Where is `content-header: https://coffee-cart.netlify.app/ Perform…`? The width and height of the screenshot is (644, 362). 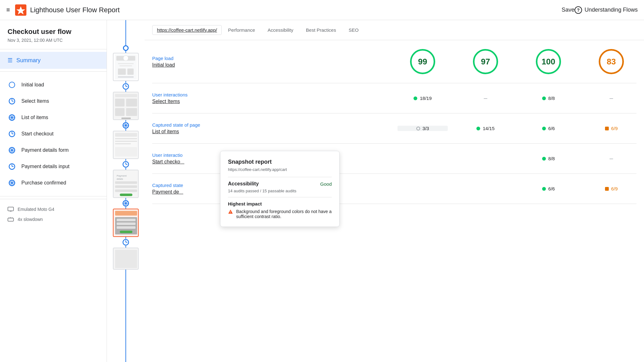
content-header: https://coffee-cart.netlify.app/ Perform… is located at coordinates (394, 30).